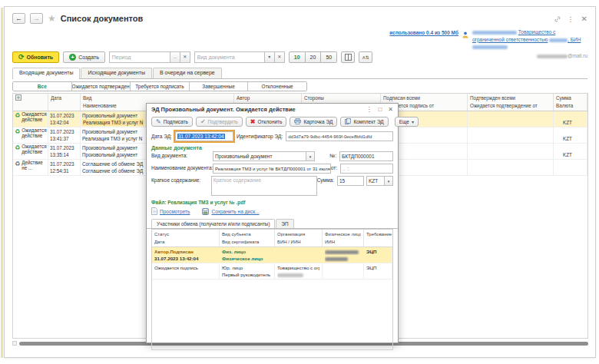 The image size is (599, 364). I want to click on period-clear-button: ✕, so click(186, 57).